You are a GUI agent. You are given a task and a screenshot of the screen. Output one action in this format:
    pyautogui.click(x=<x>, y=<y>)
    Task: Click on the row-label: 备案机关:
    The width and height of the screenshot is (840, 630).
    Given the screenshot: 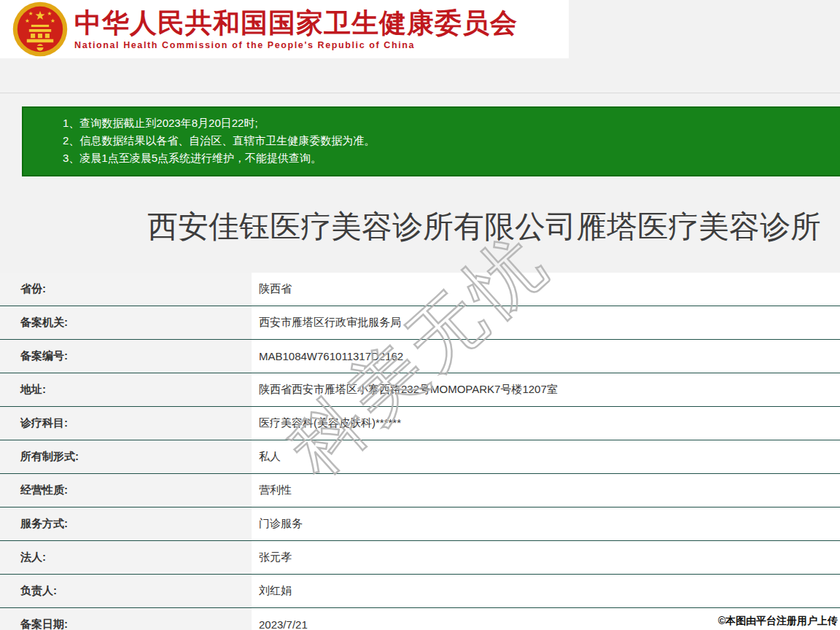 What is the action you would take?
    pyautogui.click(x=125, y=322)
    